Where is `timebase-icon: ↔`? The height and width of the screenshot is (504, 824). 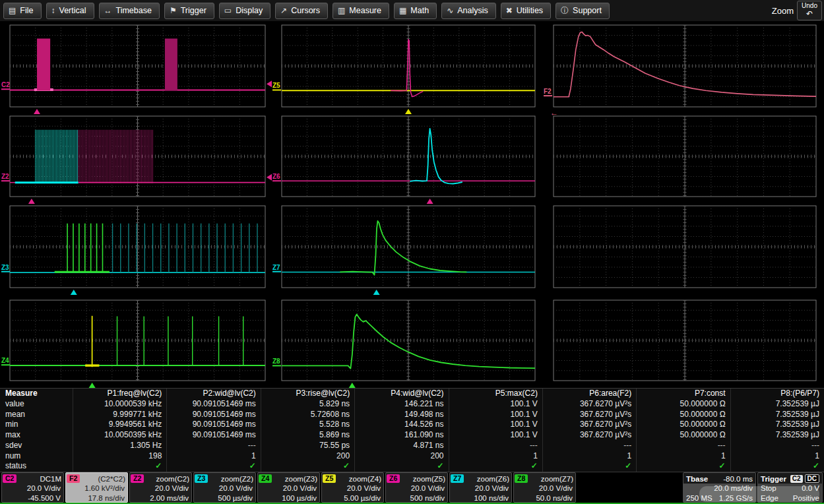
timebase-icon: ↔ is located at coordinates (108, 11).